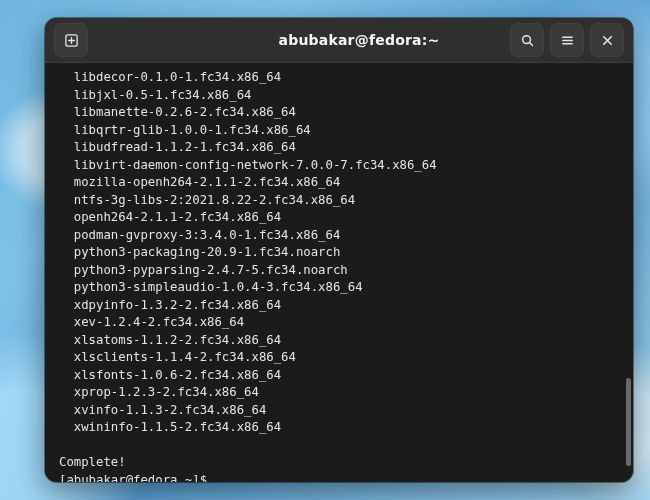 The image size is (650, 500). Describe the element at coordinates (71, 40) in the screenshot. I see `new-tab-button` at that location.